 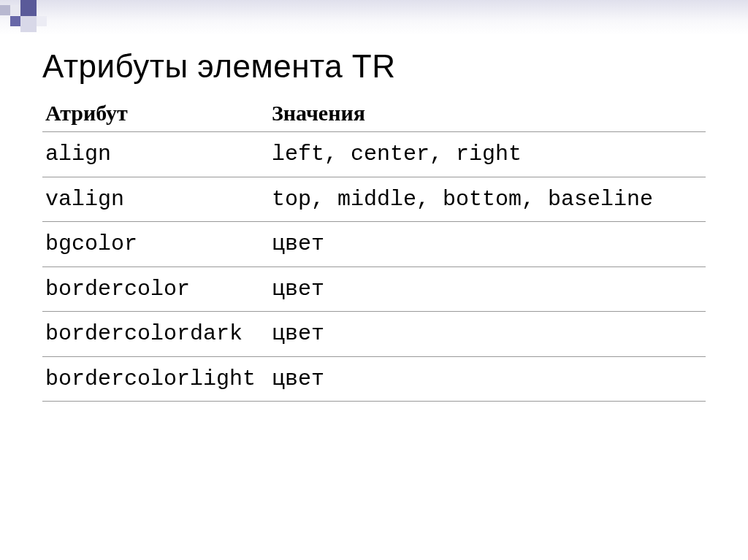 What do you see at coordinates (156, 155) in the screenshot?
I see `cell-attribute: align` at bounding box center [156, 155].